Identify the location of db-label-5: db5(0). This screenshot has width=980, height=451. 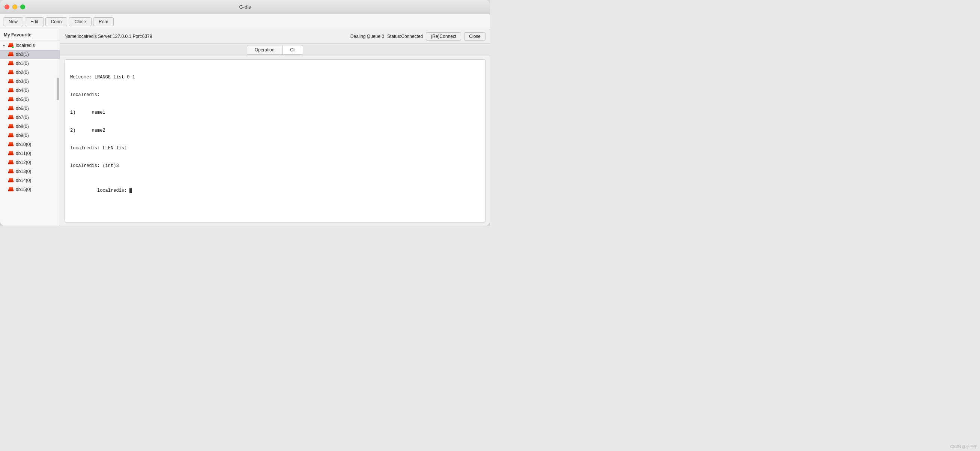
(22, 99).